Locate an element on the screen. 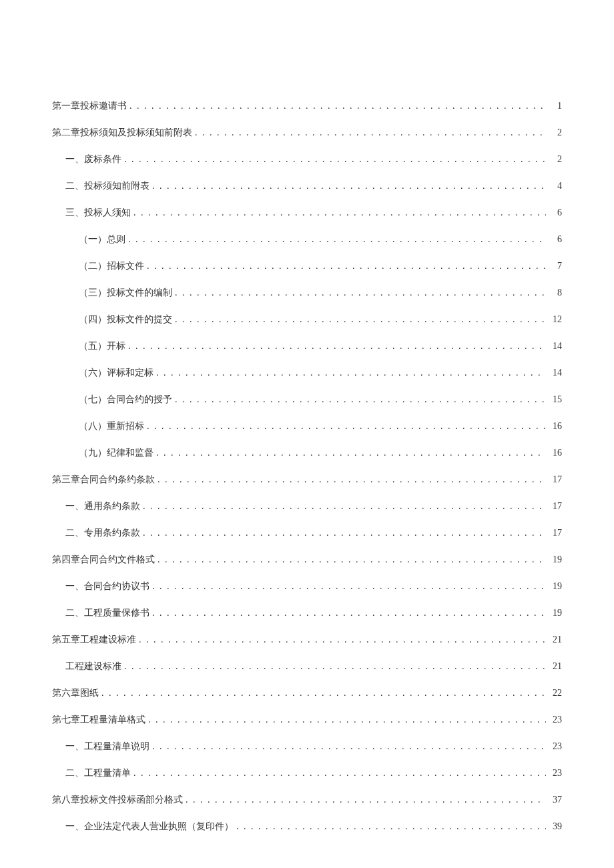  toc-entry-page: 37 is located at coordinates (555, 800).